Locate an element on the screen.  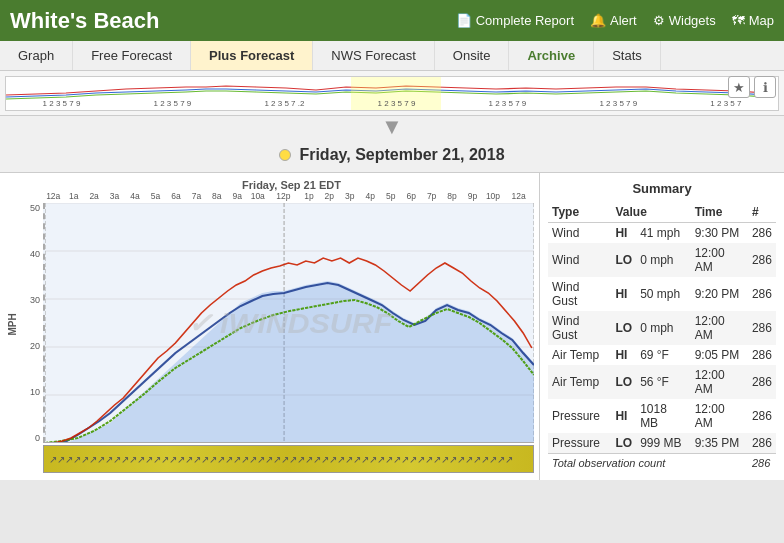
summary-time: 12:00 AM is located at coordinates (720, 382).